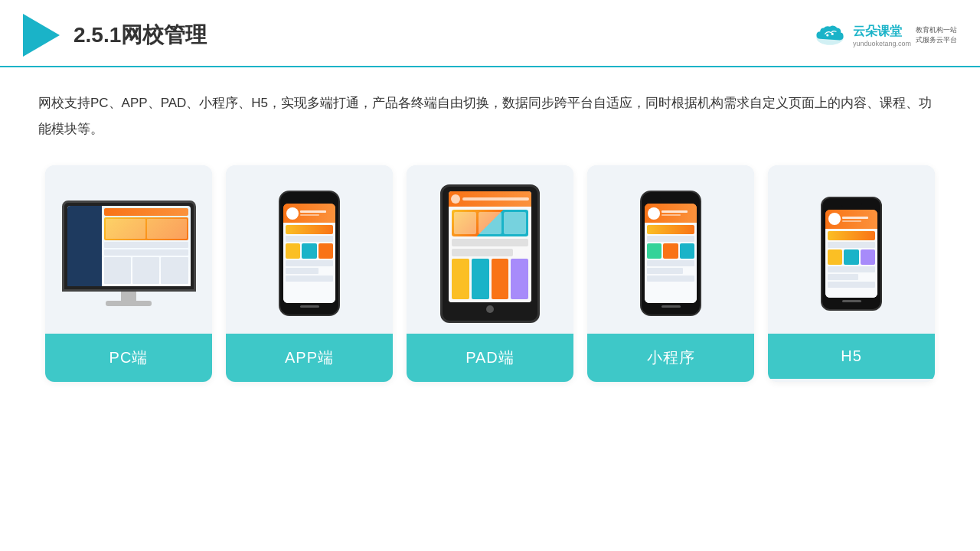 Image resolution: width=980 pixels, height=551 pixels. Describe the element at coordinates (830, 35) in the screenshot. I see `cloud-icon` at that location.